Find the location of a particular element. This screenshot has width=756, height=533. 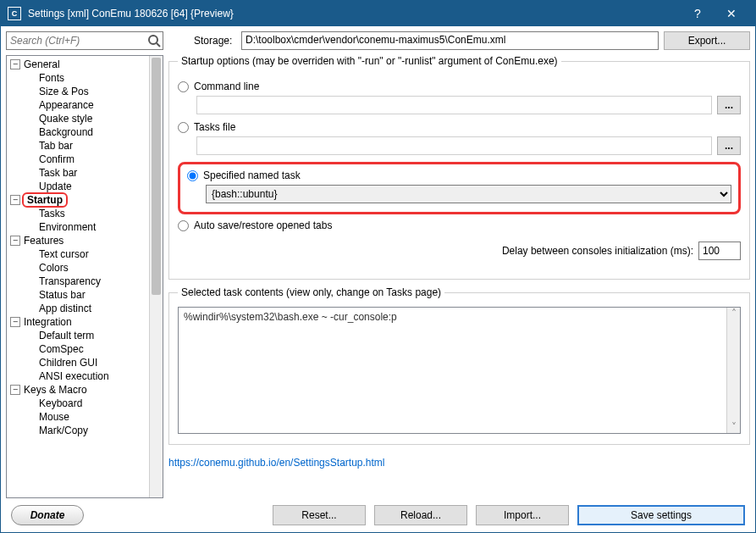

tree-item-task-bar: Task bar is located at coordinates (78, 173).